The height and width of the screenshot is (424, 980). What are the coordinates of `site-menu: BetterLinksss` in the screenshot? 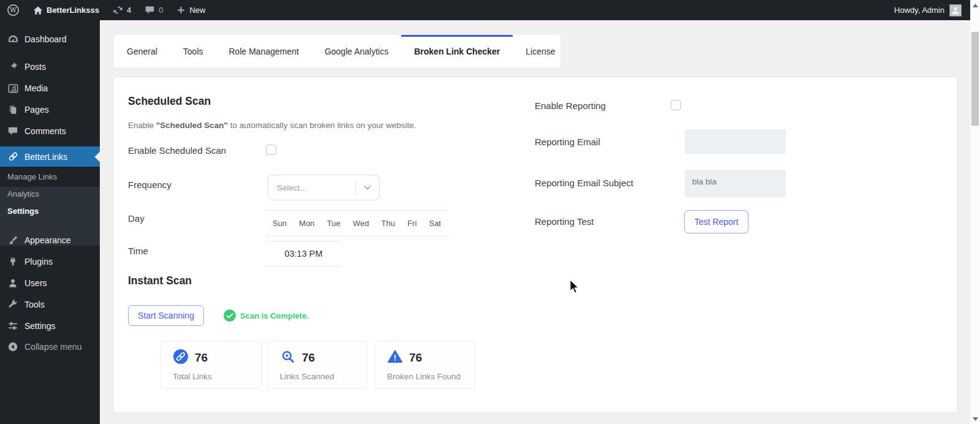 It's located at (66, 10).